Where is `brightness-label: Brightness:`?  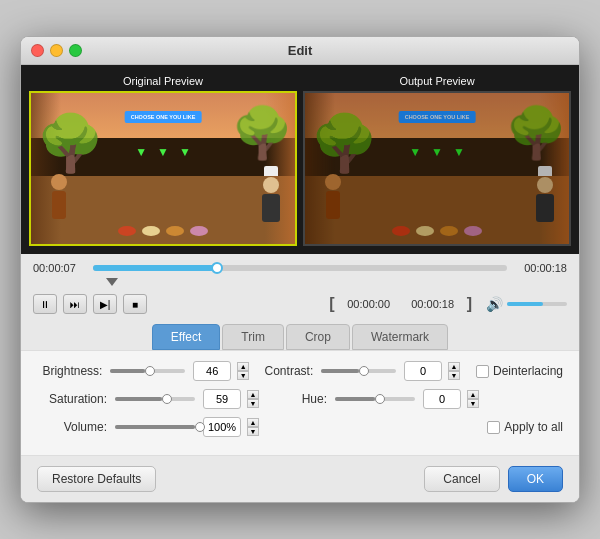 brightness-label: Brightness: is located at coordinates (70, 371).